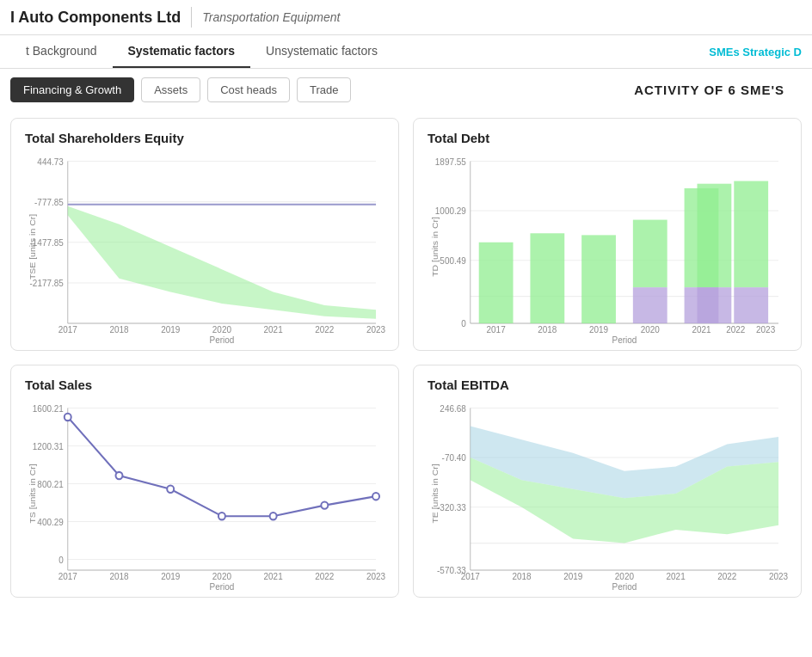 This screenshot has width=812, height=657. Describe the element at coordinates (249, 89) in the screenshot. I see `btn-cost-heads: Cost heads` at that location.